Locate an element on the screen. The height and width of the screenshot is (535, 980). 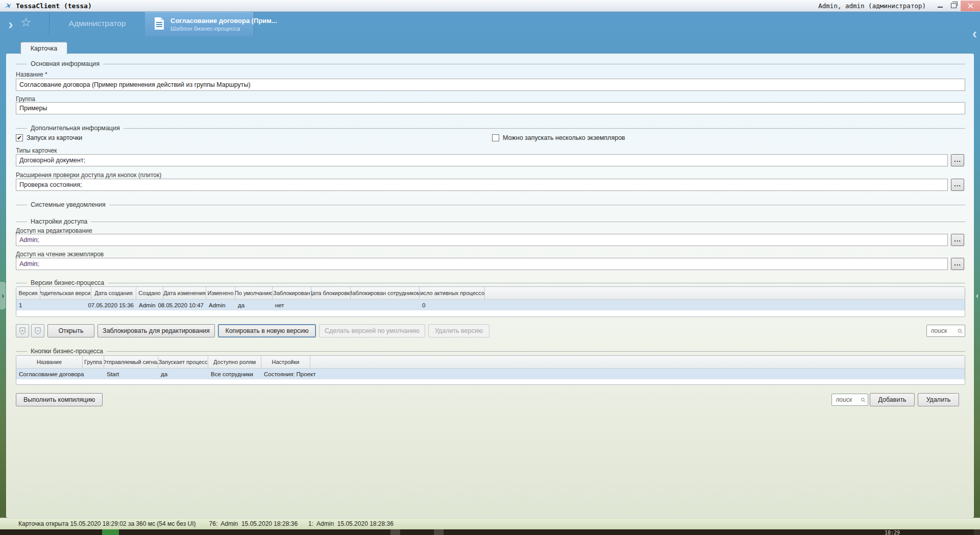
column-header: Группа is located at coordinates (93, 362).